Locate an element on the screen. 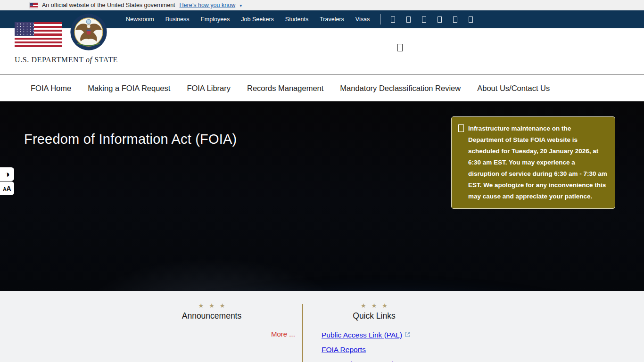  column-divider is located at coordinates (303, 333).